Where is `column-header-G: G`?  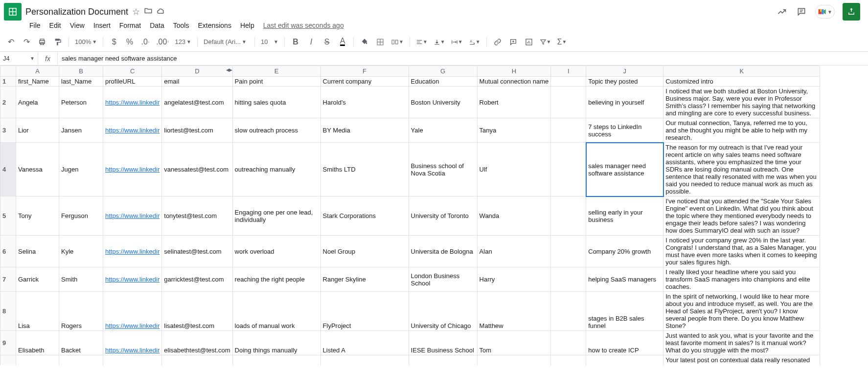 column-header-G: G is located at coordinates (443, 71).